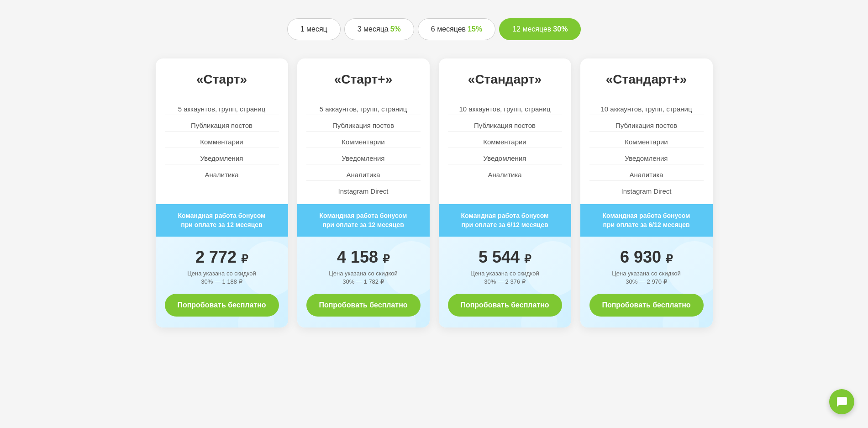  What do you see at coordinates (505, 193) in the screenshot?
I see `pricing-card-standard: «Стандарт»10 аккаунтов, групп, страницПу…` at bounding box center [505, 193].